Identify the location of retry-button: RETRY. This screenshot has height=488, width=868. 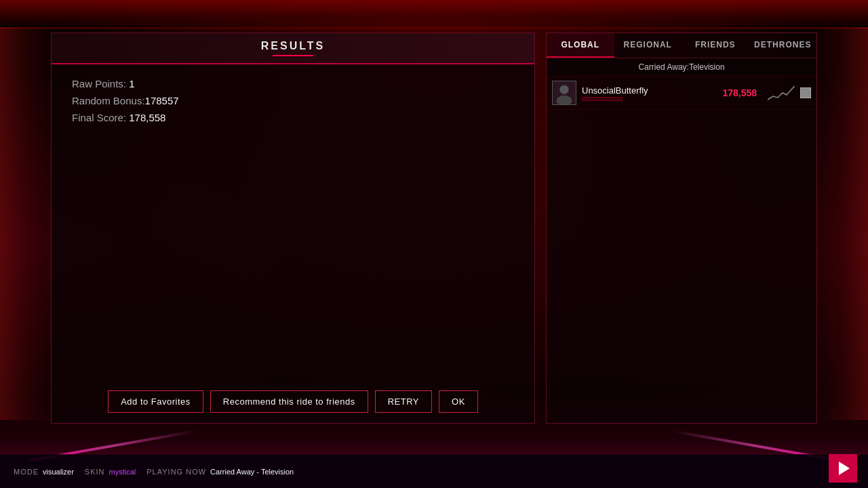
(403, 401).